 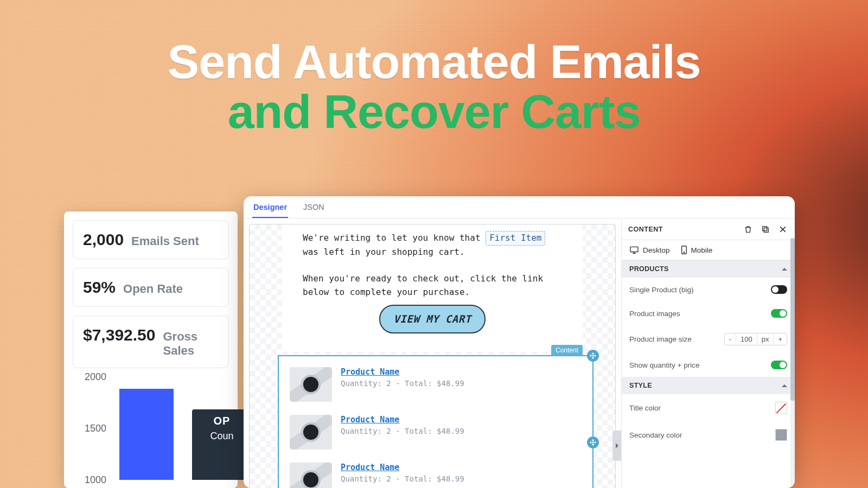 What do you see at coordinates (709, 435) in the screenshot?
I see `row-secondary-color: Secondary color` at bounding box center [709, 435].